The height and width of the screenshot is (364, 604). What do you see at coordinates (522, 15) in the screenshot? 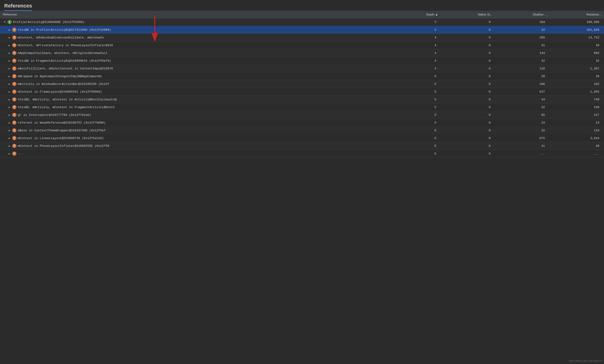
I see `col-header-shallow: Shallow ...` at bounding box center [522, 15].